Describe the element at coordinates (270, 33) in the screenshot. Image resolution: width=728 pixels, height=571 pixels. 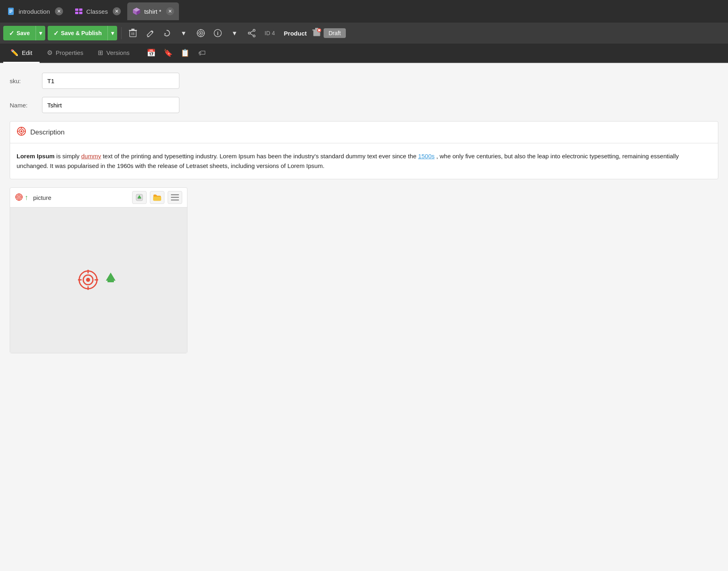
I see `id-badge: ID 4` at that location.